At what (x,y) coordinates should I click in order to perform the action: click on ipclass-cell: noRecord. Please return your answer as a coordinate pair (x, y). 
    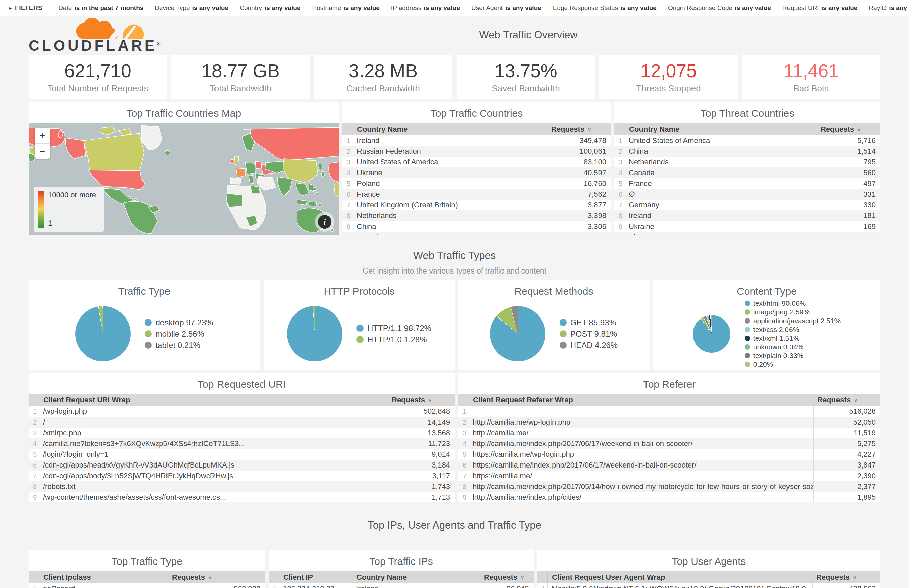
    Looking at the image, I should click on (104, 586).